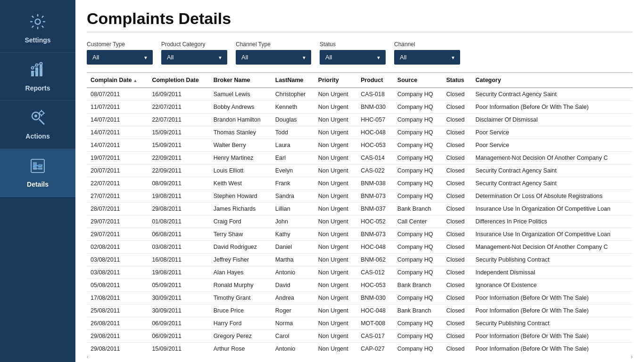 This screenshot has width=644, height=362. What do you see at coordinates (38, 184) in the screenshot?
I see `sidebar-item-label-details: Details` at bounding box center [38, 184].